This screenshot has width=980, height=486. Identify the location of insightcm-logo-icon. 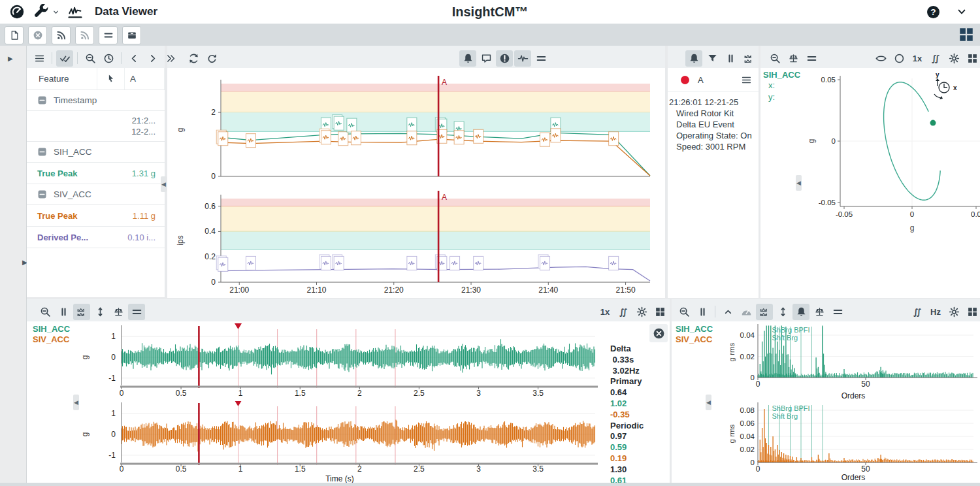
(17, 12).